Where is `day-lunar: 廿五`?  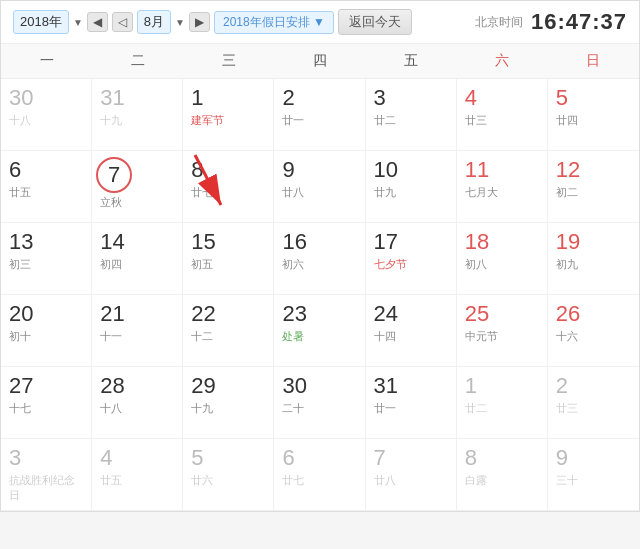
day-lunar: 廿五 is located at coordinates (46, 192).